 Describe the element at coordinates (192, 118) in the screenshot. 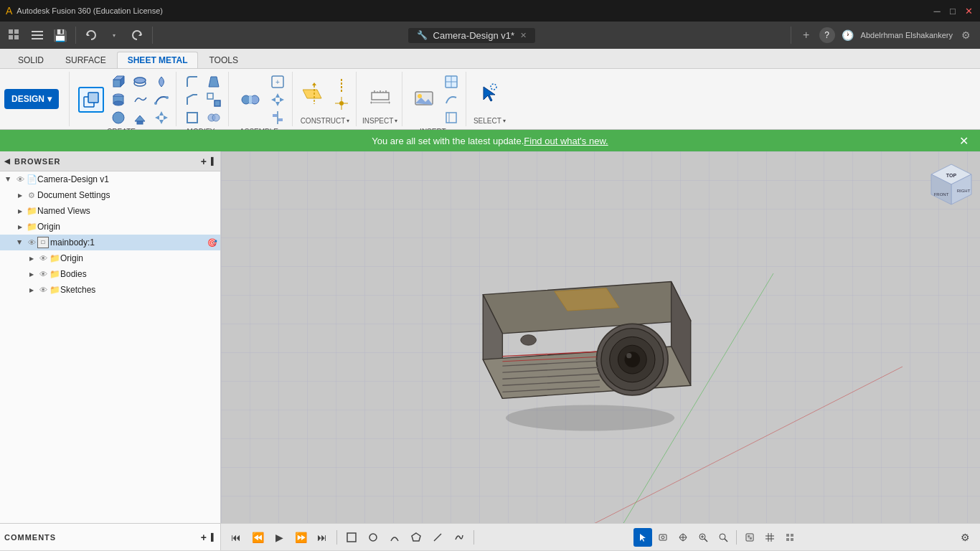

I see `modify-shell-button` at that location.